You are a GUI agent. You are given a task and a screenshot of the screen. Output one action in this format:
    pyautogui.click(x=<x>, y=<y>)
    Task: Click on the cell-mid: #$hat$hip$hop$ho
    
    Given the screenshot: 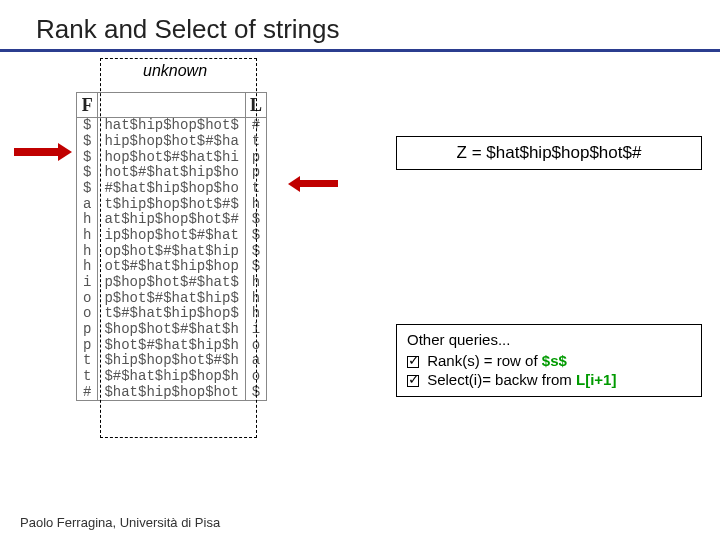 What is the action you would take?
    pyautogui.click(x=172, y=189)
    